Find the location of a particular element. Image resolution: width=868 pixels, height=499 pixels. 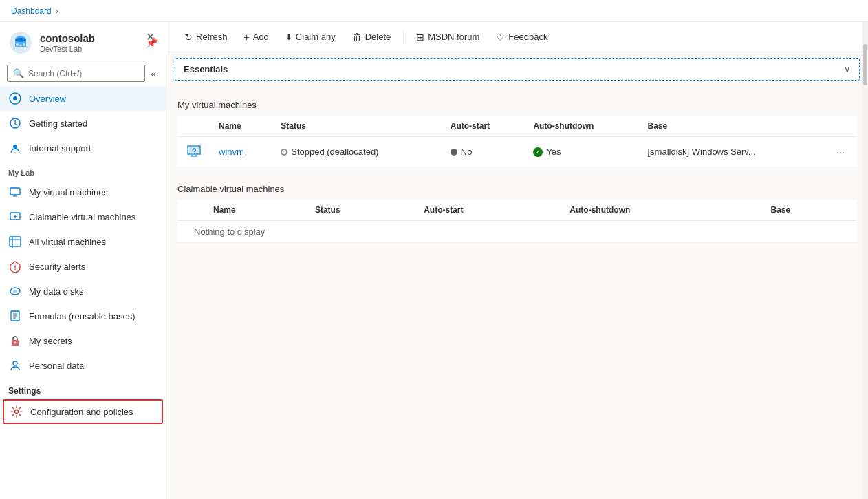

sidebar-item-overview: Overview is located at coordinates (83, 98).